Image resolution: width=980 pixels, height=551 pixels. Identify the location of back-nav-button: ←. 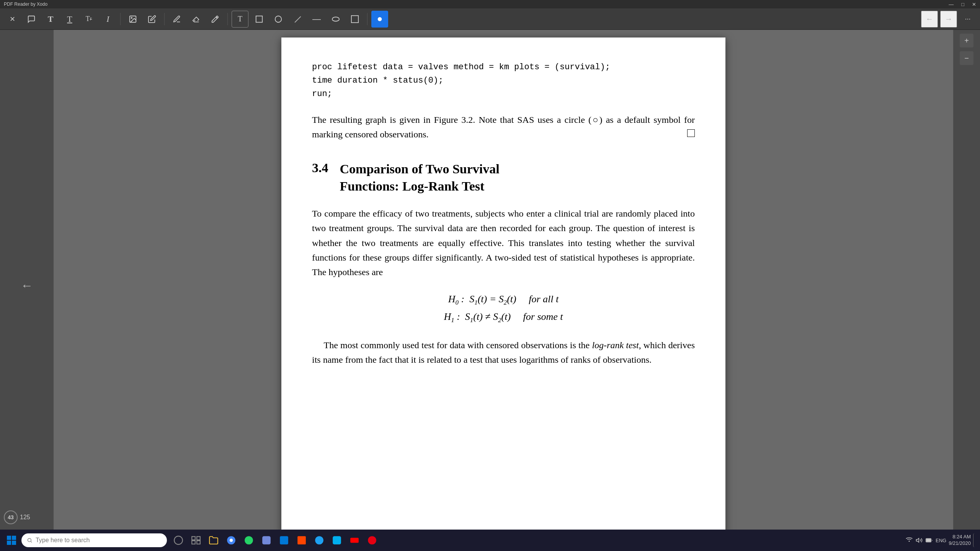
(929, 19).